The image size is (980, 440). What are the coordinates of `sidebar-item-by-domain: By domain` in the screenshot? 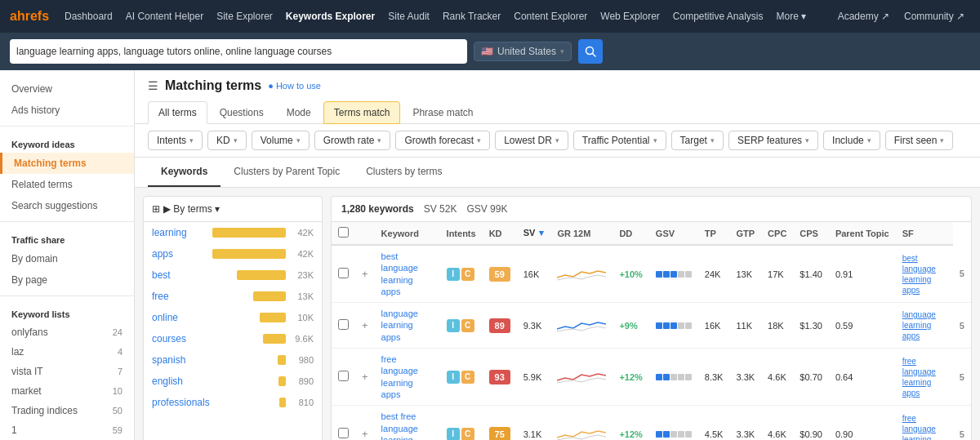 It's located at (67, 259).